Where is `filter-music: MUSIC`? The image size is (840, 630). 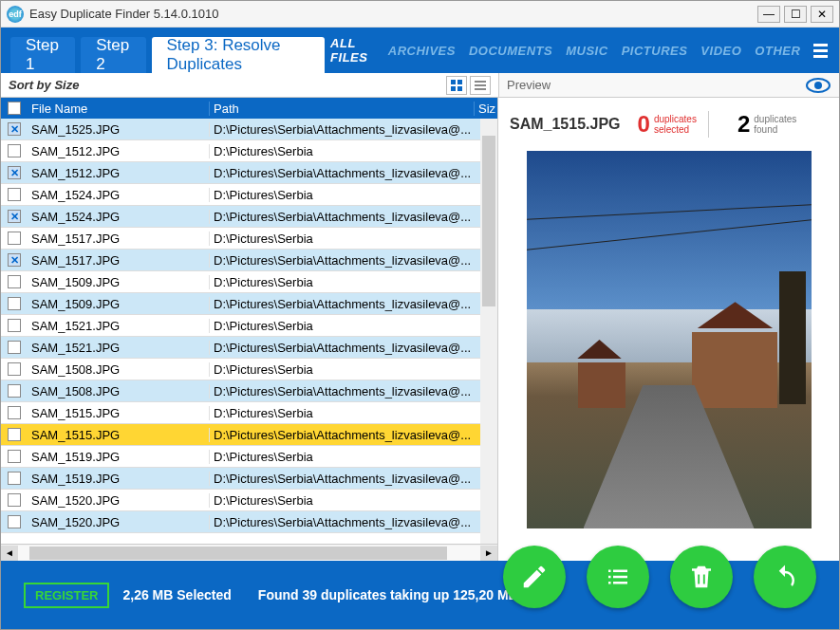 filter-music: MUSIC is located at coordinates (587, 51).